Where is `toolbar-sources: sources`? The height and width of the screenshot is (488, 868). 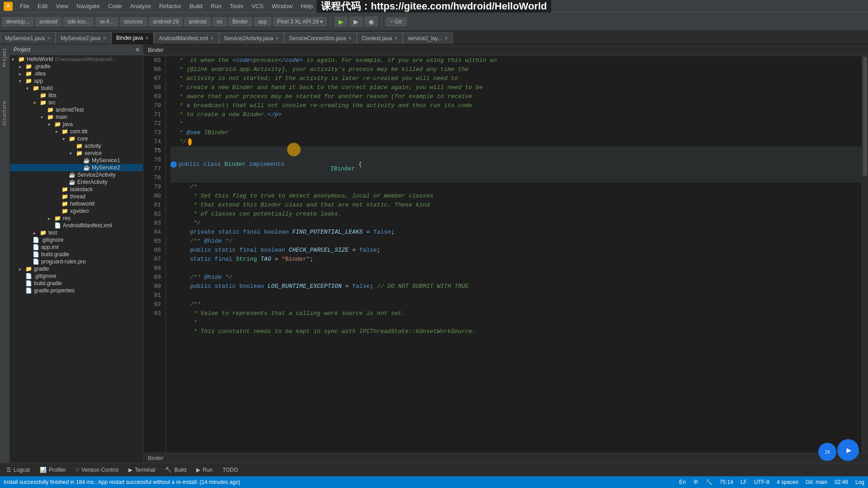 toolbar-sources: sources is located at coordinates (133, 22).